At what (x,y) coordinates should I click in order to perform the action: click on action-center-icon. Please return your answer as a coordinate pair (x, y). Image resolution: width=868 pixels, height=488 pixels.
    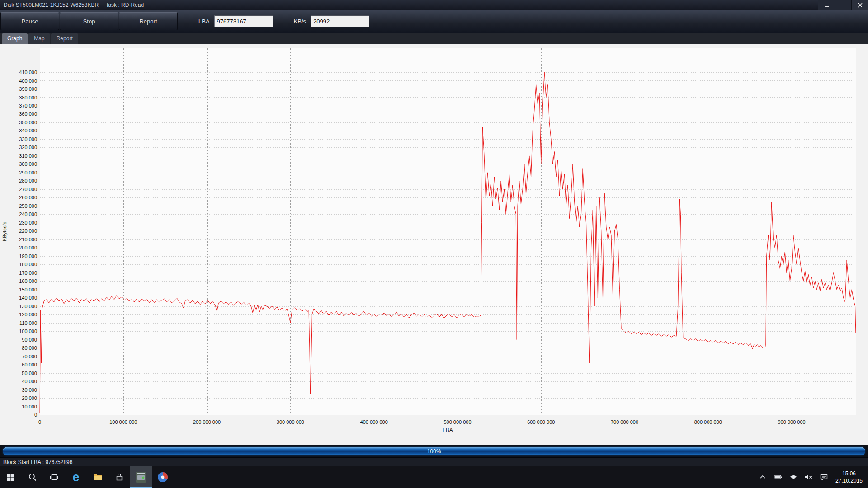
    Looking at the image, I should click on (824, 477).